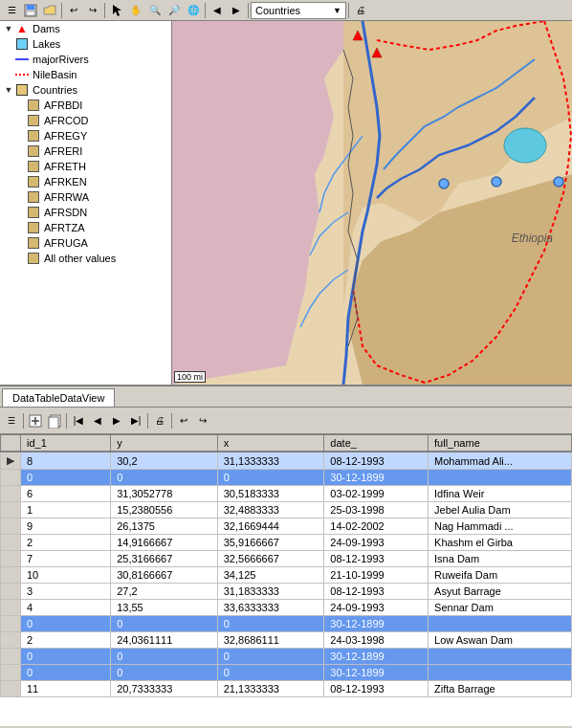 The image size is (572, 728). Describe the element at coordinates (86, 197) in the screenshot. I see `sidebar-item-afrrwa: AFRRWA` at that location.